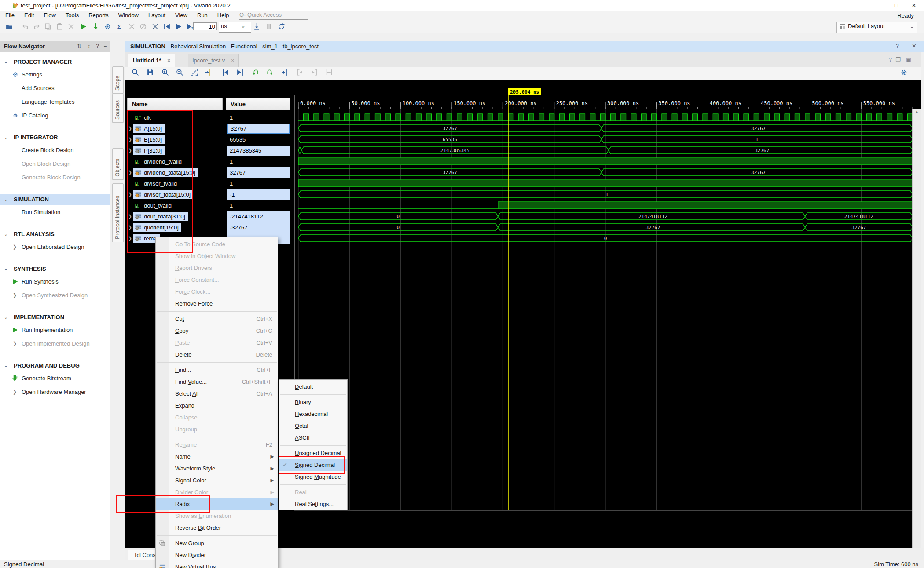  Describe the element at coordinates (178, 27) in the screenshot. I see `run-all-button` at that location.